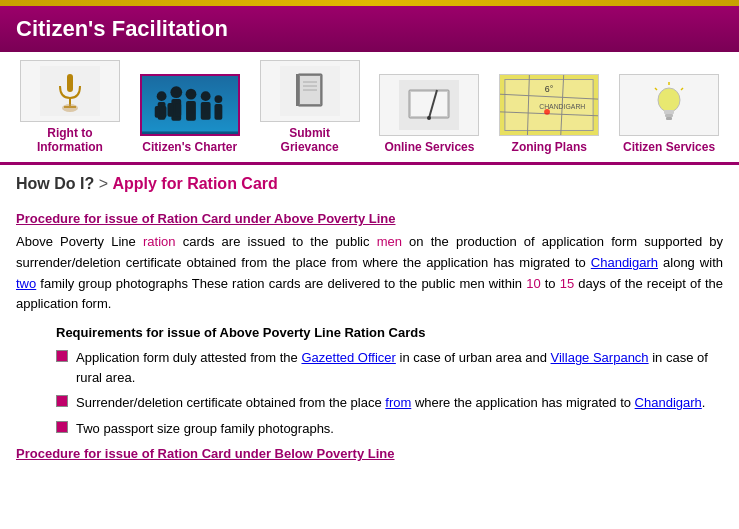 The height and width of the screenshot is (529, 739). What do you see at coordinates (55, 184) in the screenshot?
I see `breadcrumb-prefix: How Do I?` at bounding box center [55, 184].